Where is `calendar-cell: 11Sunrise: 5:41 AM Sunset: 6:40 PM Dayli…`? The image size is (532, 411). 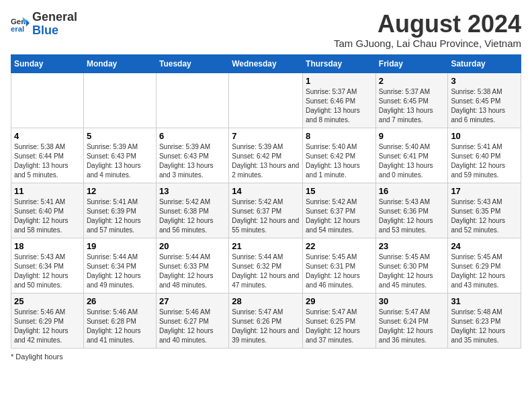
calendar-cell: 11Sunrise: 5:41 AM Sunset: 6:40 PM Dayli… is located at coordinates (48, 210).